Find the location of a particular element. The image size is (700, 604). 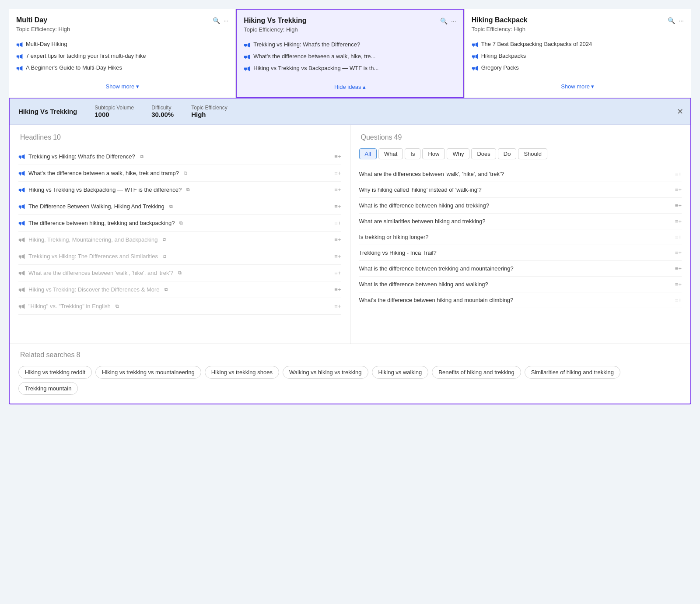

headline-item-4: The difference between hiking, trekking … is located at coordinates (180, 223).